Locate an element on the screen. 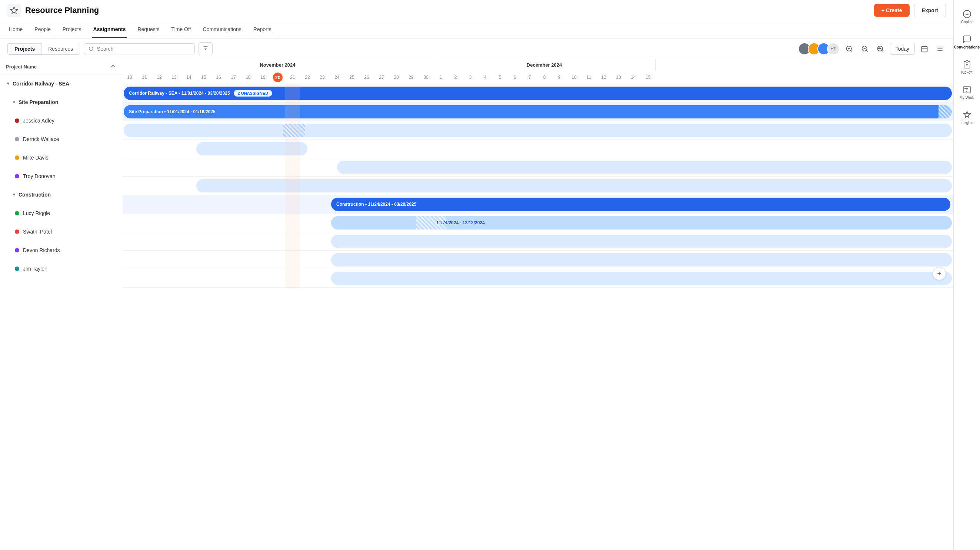 The width and height of the screenshot is (980, 550). dot-troy is located at coordinates (17, 176).